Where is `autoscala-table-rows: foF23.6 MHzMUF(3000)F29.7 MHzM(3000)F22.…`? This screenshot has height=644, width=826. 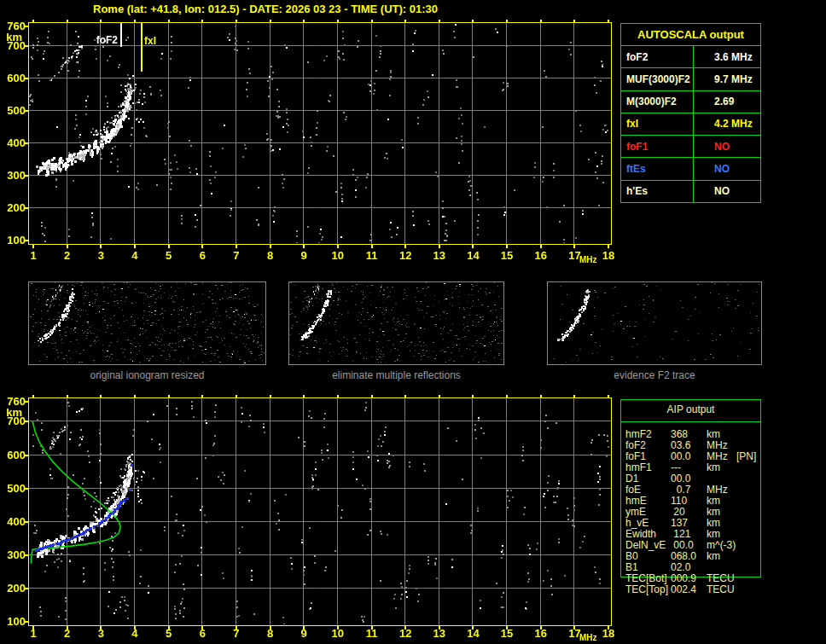
autoscala-table-rows: foF23.6 MHzMUF(3000)F29.7 MHzM(3000)F22.… is located at coordinates (691, 125).